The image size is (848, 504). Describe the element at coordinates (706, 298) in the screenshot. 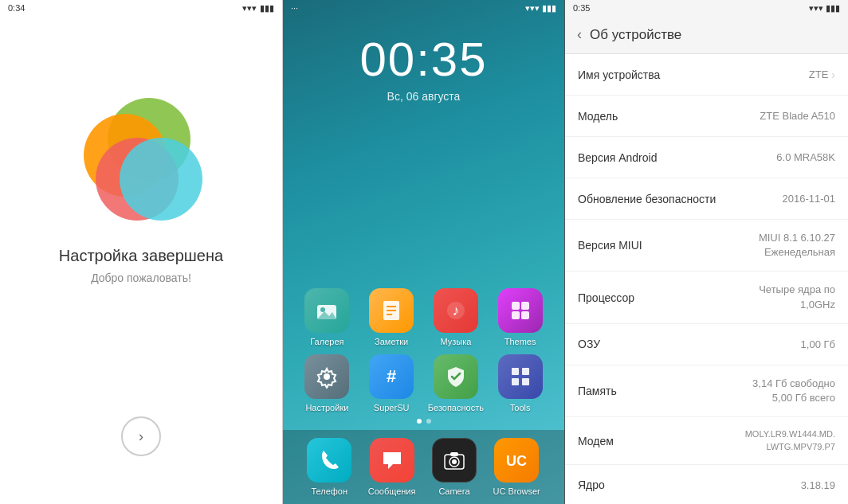

I see `setting-processor: Процессор Четыре ядра по1,0GHz` at that location.